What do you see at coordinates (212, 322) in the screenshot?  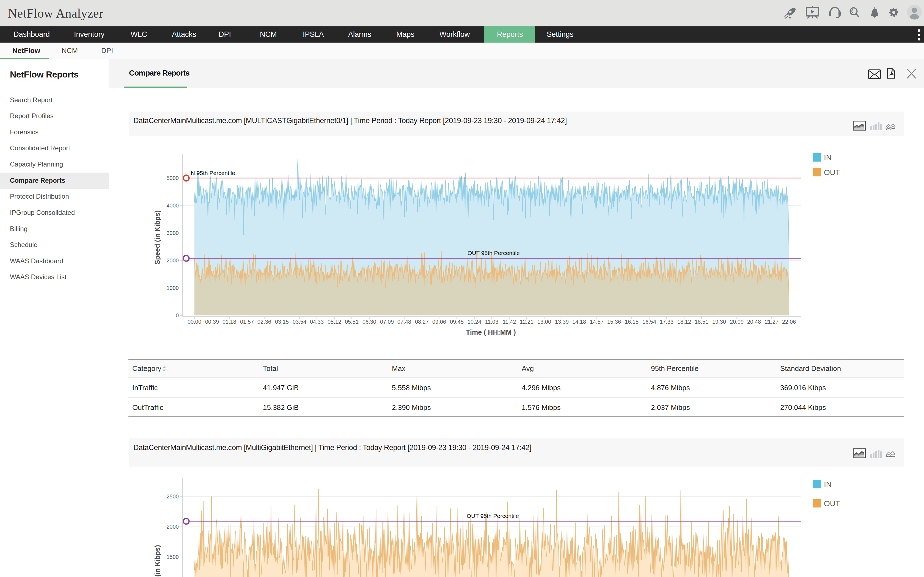 I see `svg-text: 00:39` at bounding box center [212, 322].